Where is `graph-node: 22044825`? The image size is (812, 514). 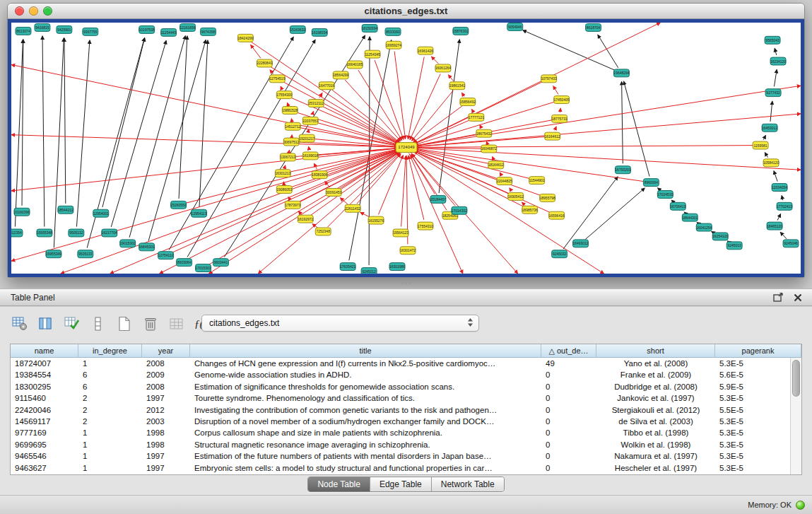
graph-node: 22044825 is located at coordinates (505, 181).